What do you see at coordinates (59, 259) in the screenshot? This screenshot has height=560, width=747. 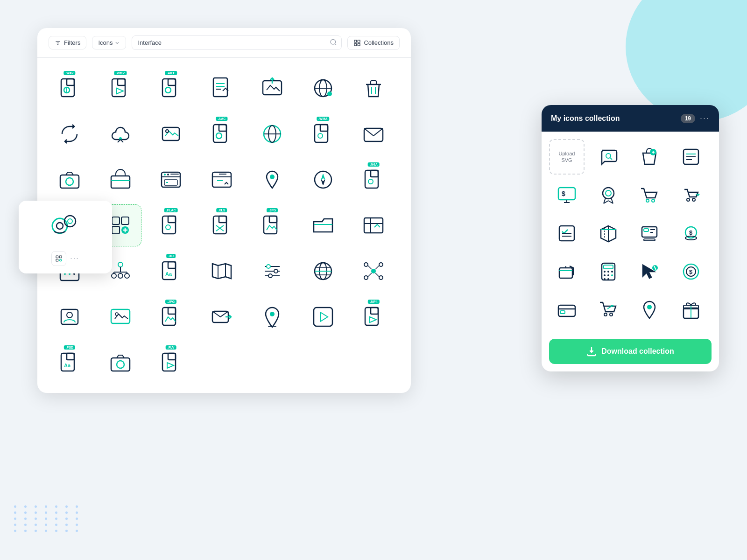 I see `tooltip-add-button` at bounding box center [59, 259].